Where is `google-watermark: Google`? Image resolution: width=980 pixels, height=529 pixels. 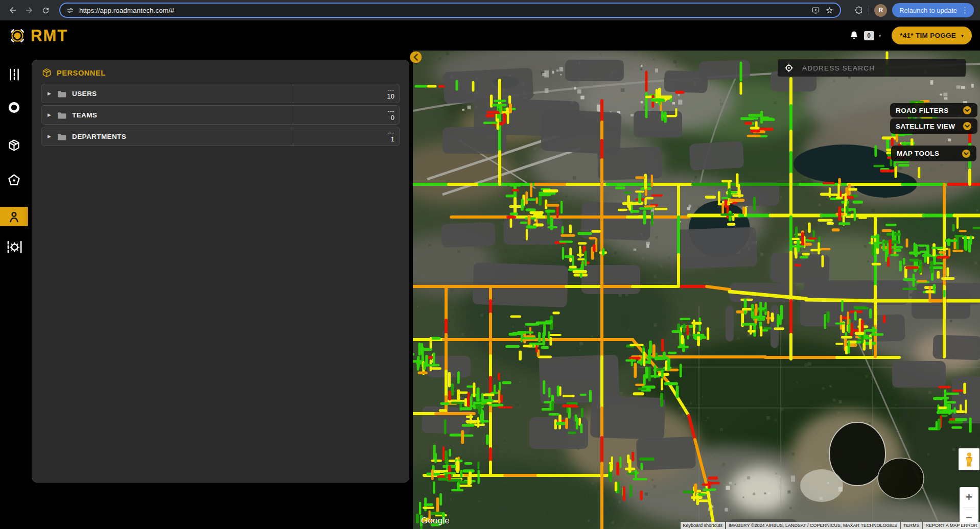
google-watermark: Google is located at coordinates (435, 521).